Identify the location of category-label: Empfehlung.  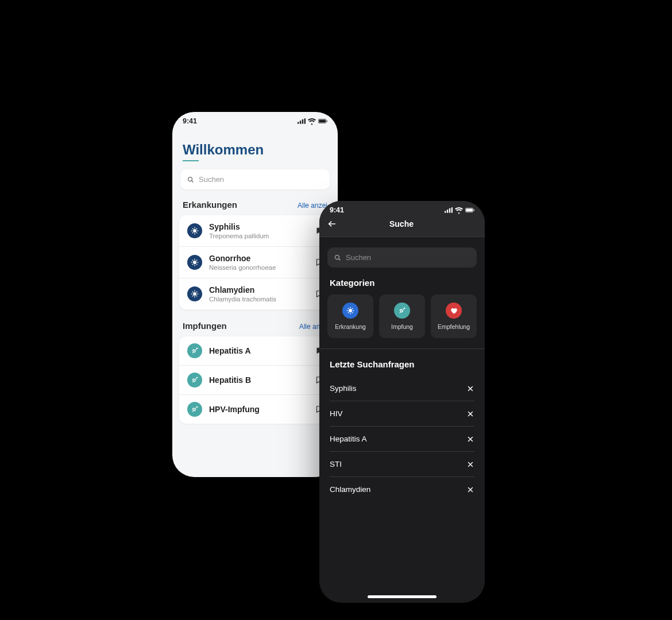
(454, 327).